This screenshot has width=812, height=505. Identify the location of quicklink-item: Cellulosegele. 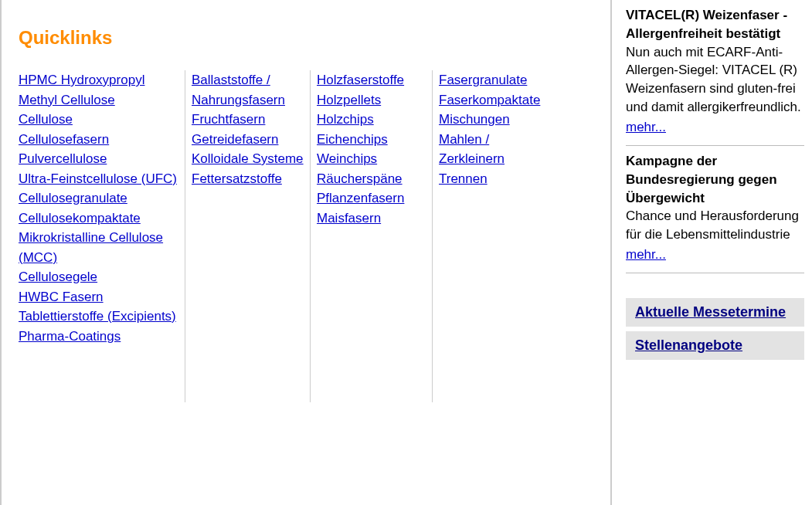
(58, 276).